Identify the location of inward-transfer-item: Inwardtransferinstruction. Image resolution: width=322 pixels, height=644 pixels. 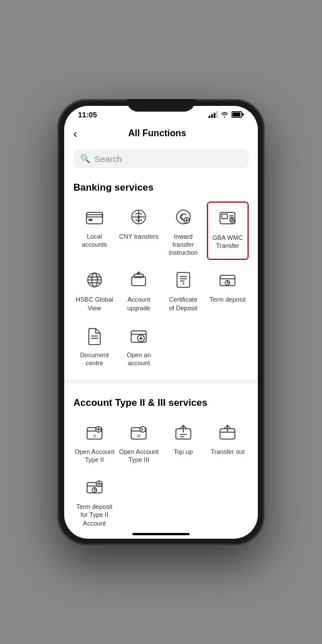
(183, 231).